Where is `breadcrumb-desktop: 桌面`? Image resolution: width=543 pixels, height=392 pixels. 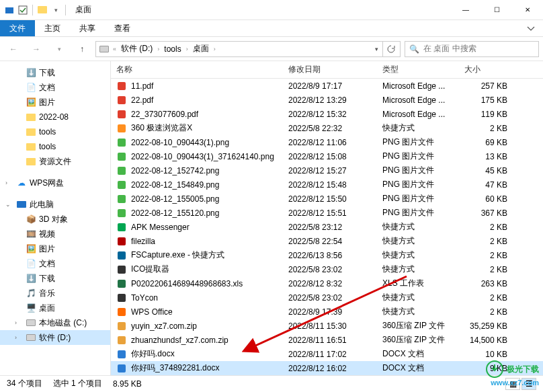
breadcrumb-desktop: 桌面 is located at coordinates (201, 49).